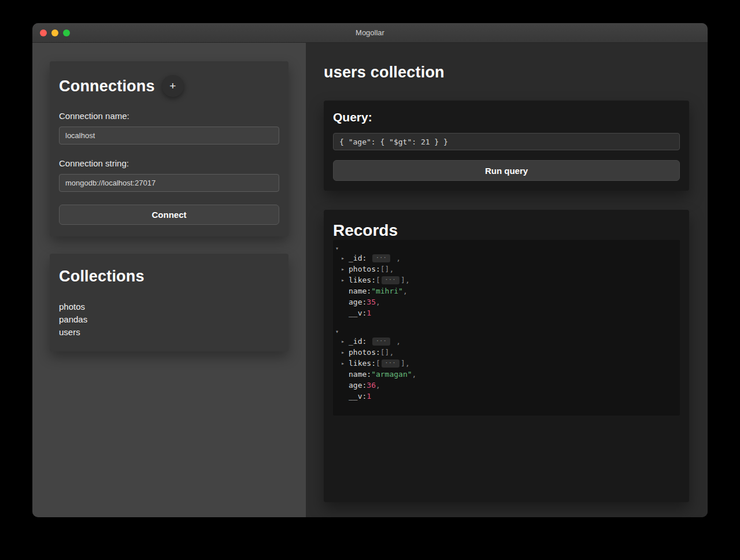 The image size is (740, 560). What do you see at coordinates (51, 33) in the screenshot?
I see `traffic-lights` at bounding box center [51, 33].